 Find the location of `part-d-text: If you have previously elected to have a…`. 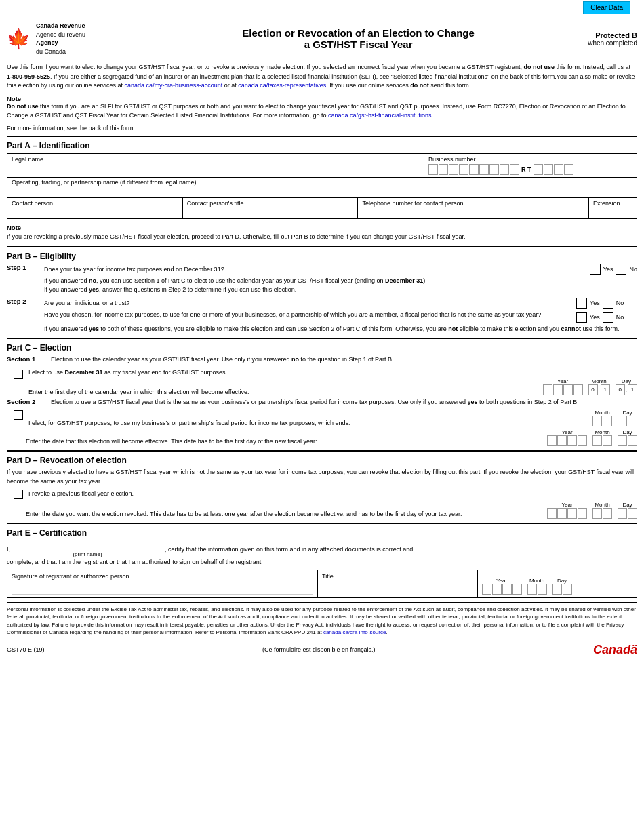

part-d-text: If you have previously elected to have a… is located at coordinates (322, 477).